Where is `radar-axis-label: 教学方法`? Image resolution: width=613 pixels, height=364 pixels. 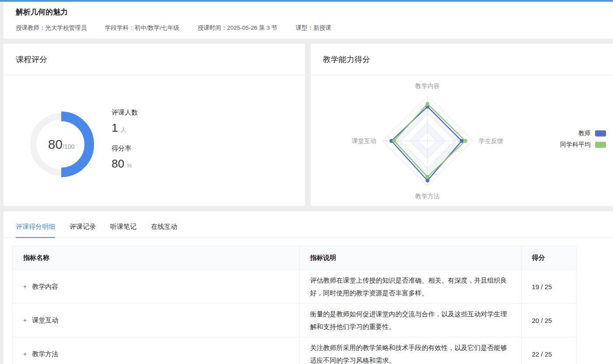
radar-axis-label: 教学方法 is located at coordinates (427, 196).